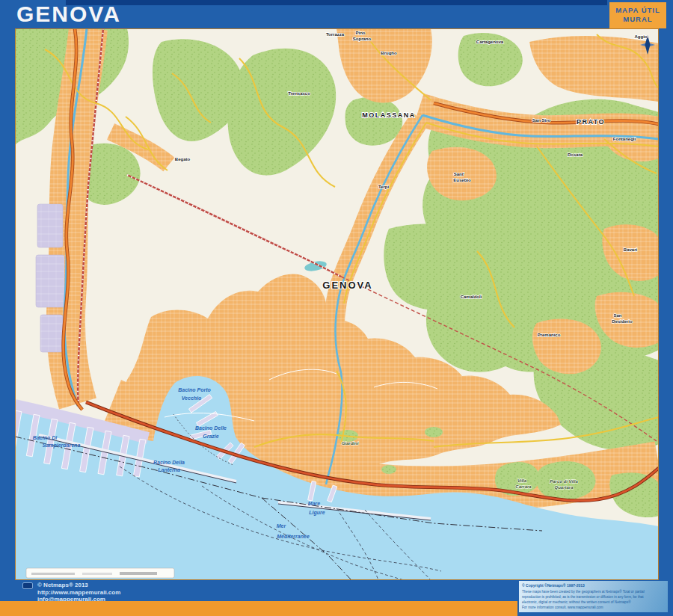 The image size is (673, 616). I want to click on map-label-desiderio: Desiderio, so click(622, 321).